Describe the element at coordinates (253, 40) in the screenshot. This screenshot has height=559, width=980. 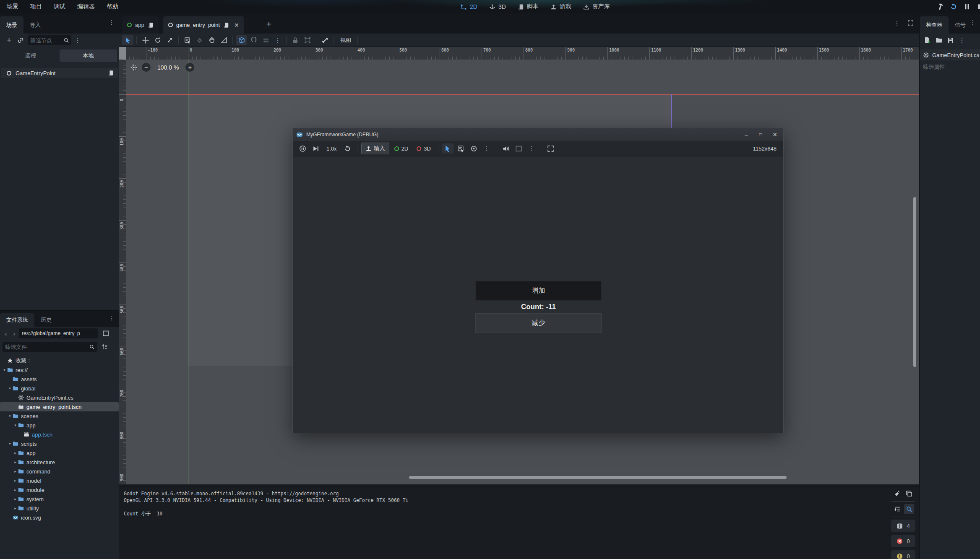
I see `grid-snap-button` at that location.